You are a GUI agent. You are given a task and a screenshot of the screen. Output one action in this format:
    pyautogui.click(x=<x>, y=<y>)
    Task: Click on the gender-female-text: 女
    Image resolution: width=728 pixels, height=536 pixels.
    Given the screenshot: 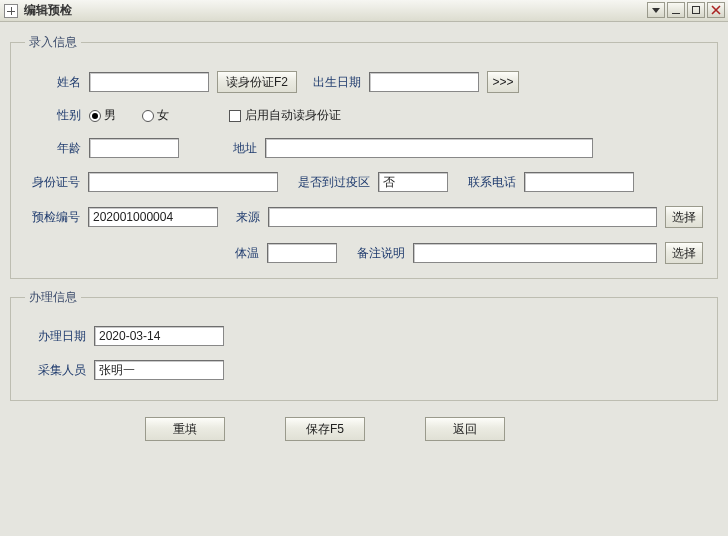 What is the action you would take?
    pyautogui.click(x=163, y=116)
    